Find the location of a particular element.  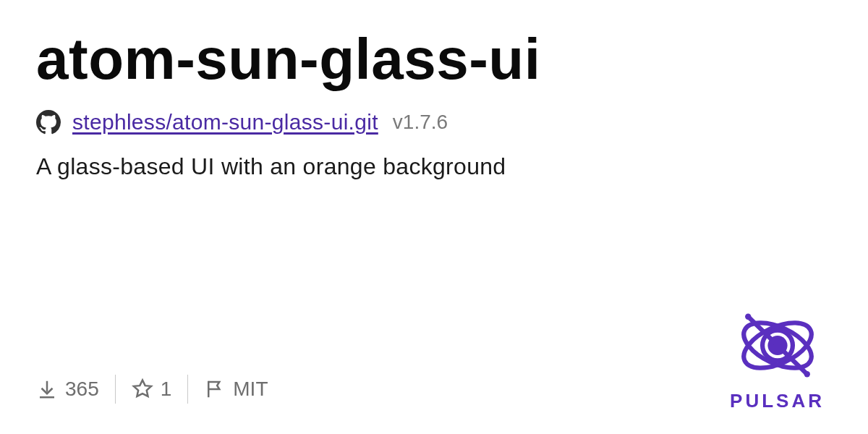

downloads-stat: 365 is located at coordinates (68, 389).